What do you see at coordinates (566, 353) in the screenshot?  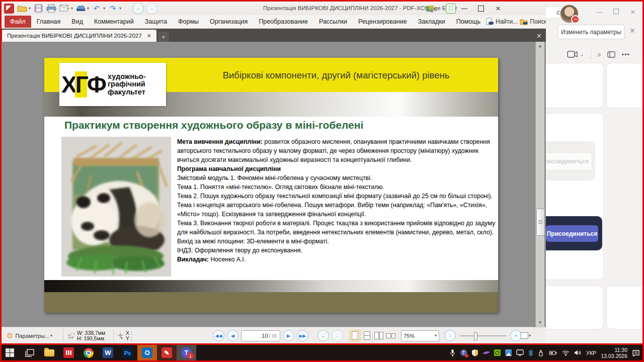 I see `wifi-icon` at bounding box center [566, 353].